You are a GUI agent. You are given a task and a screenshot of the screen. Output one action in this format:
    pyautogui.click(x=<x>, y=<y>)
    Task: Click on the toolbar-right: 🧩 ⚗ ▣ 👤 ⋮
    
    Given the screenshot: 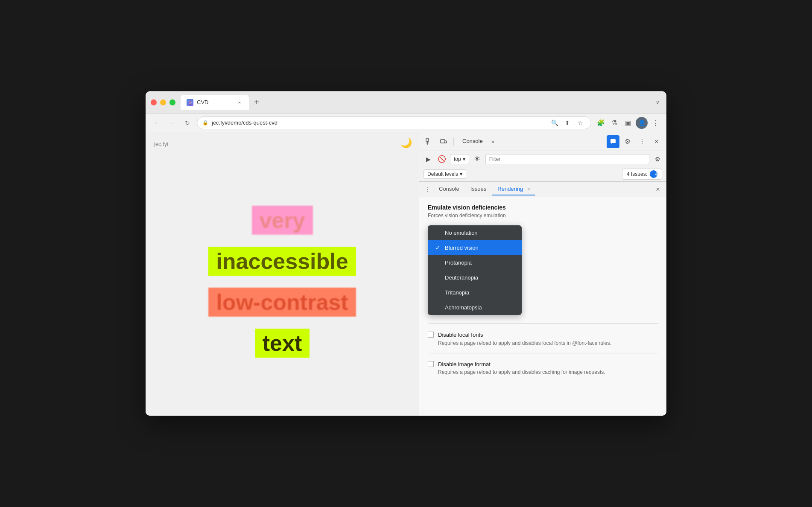 What is the action you would take?
    pyautogui.click(x=628, y=123)
    